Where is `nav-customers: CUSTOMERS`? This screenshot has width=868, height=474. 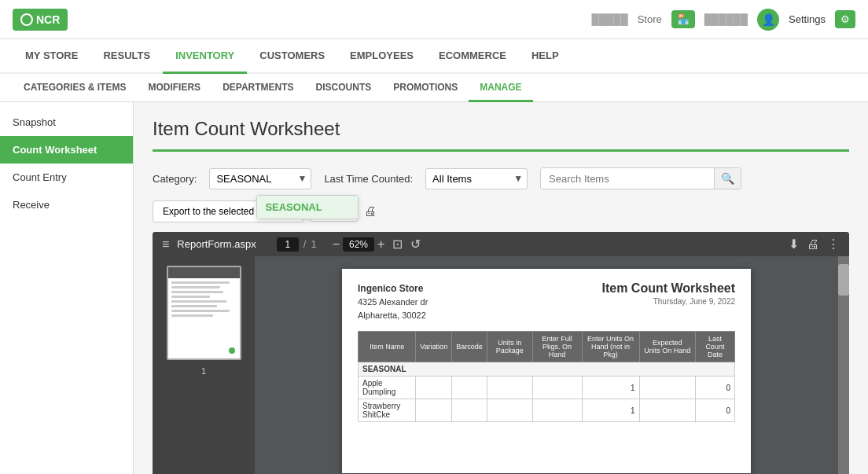 nav-customers: CUSTOMERS is located at coordinates (292, 57).